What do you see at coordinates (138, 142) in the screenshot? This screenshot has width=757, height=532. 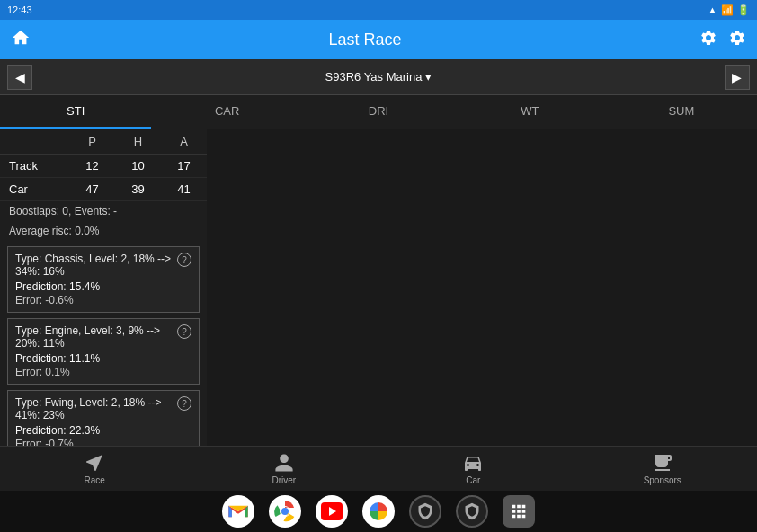 I see `col-header-h: H` at bounding box center [138, 142].